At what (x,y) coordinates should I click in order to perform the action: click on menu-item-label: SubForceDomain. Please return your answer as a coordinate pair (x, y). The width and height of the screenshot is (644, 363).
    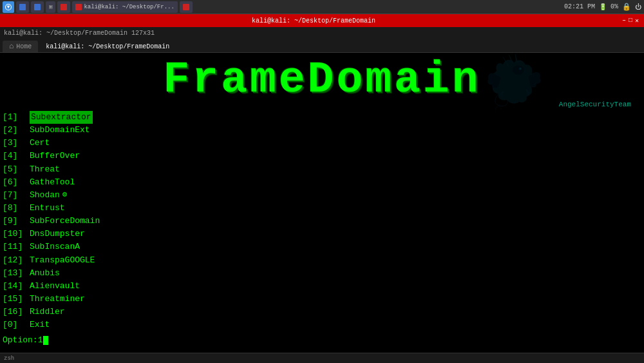
    Looking at the image, I should click on (64, 221).